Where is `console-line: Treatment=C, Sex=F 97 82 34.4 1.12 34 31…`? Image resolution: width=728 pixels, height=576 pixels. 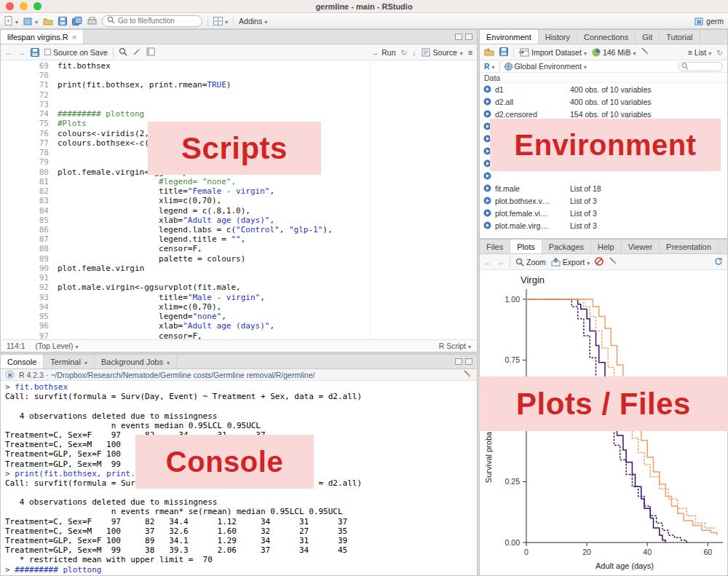 console-line: Treatment=C, Sex=F 97 82 34.4 1.12 34 31… is located at coordinates (241, 521).